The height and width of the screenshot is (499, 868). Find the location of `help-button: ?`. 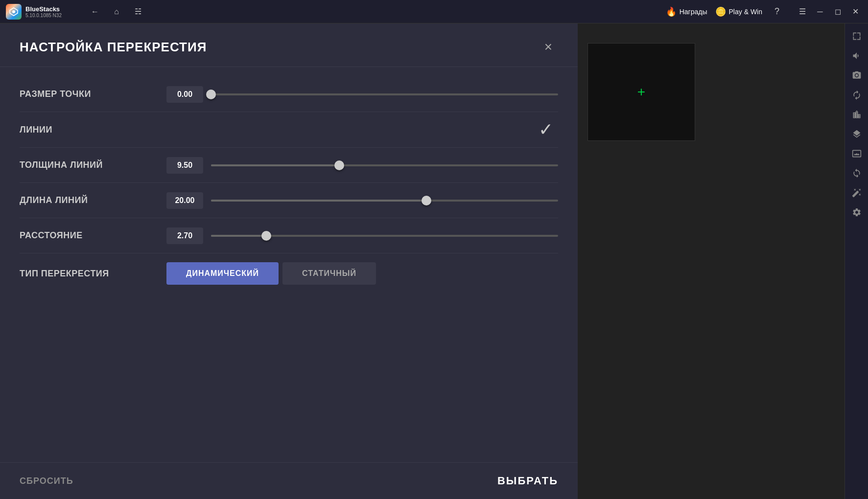

help-button: ? is located at coordinates (777, 12).